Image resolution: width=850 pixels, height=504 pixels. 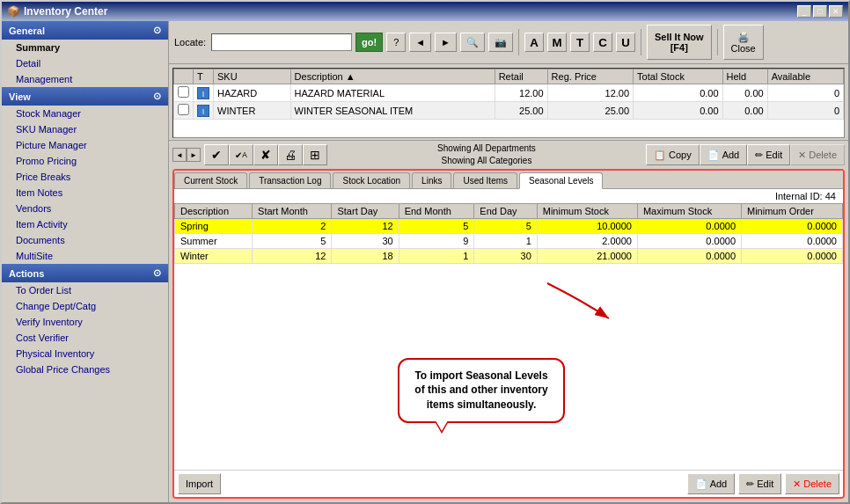 What do you see at coordinates (820, 11) in the screenshot?
I see `maximize-button: □` at bounding box center [820, 11].